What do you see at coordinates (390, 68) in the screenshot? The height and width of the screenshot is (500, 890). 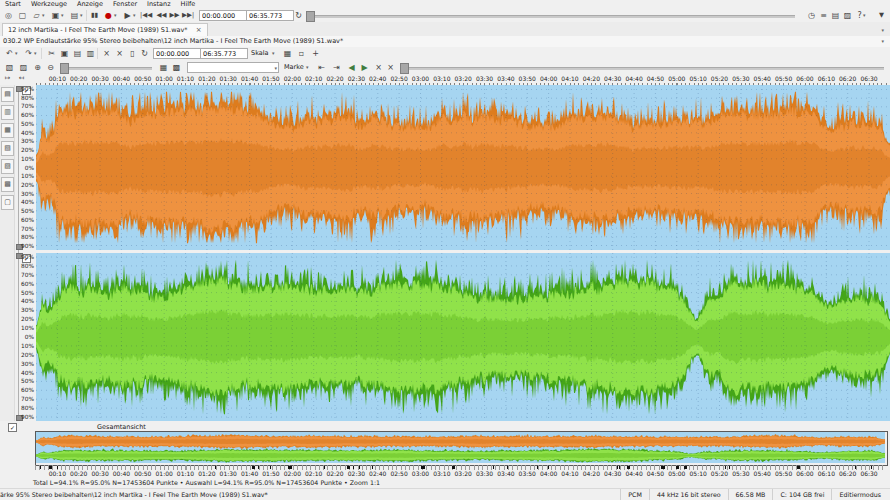 I see `fx-b-icon: ×` at bounding box center [390, 68].